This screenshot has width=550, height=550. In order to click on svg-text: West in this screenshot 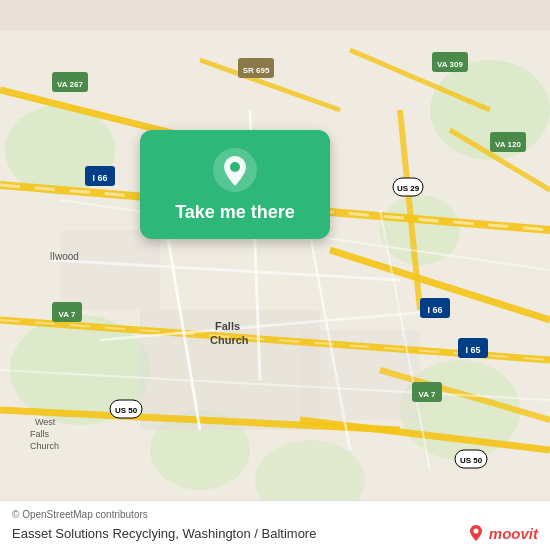, I will do `click(46, 422)`.